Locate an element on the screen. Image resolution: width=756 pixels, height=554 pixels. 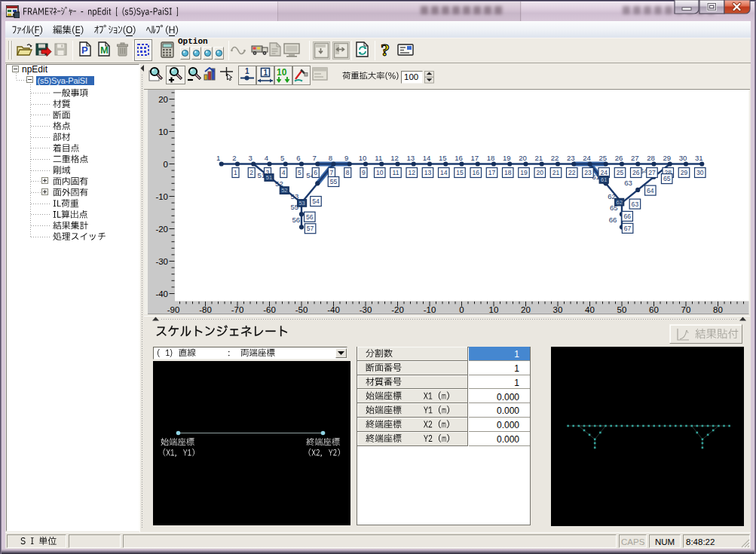
svg-text: 31 is located at coordinates (699, 158).